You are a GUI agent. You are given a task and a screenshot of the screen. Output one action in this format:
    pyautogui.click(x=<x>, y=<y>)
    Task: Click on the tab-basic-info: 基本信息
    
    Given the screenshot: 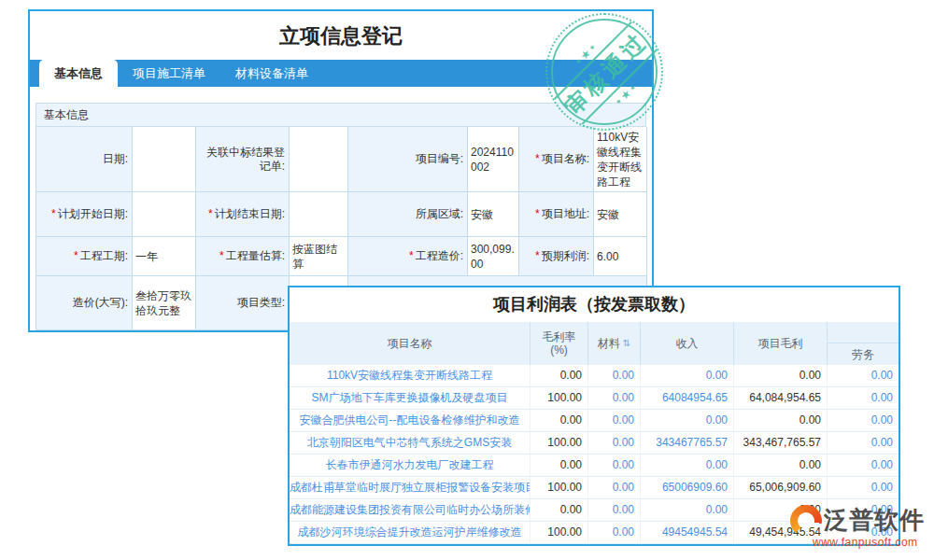 What is the action you would take?
    pyautogui.click(x=78, y=73)
    